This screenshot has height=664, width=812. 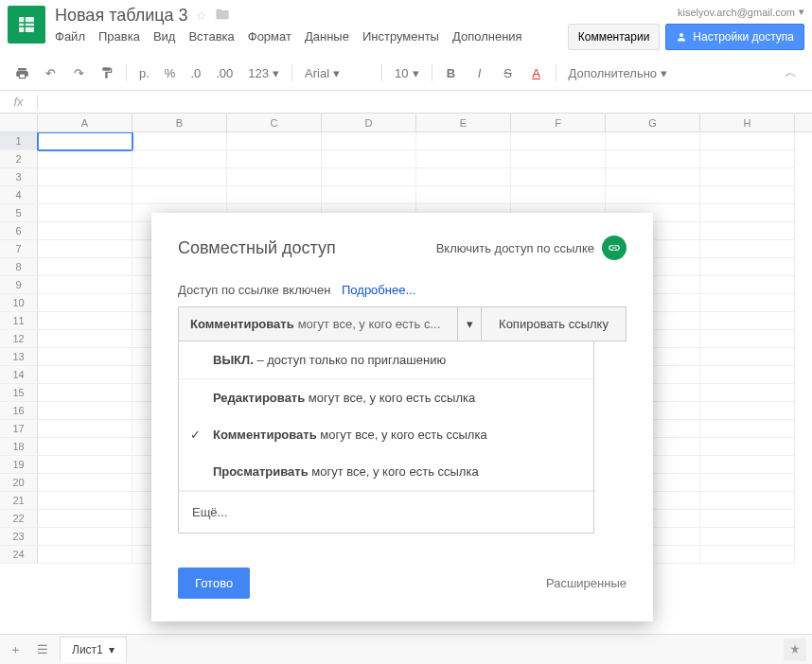 I want to click on done-button: Готово, so click(x=214, y=583).